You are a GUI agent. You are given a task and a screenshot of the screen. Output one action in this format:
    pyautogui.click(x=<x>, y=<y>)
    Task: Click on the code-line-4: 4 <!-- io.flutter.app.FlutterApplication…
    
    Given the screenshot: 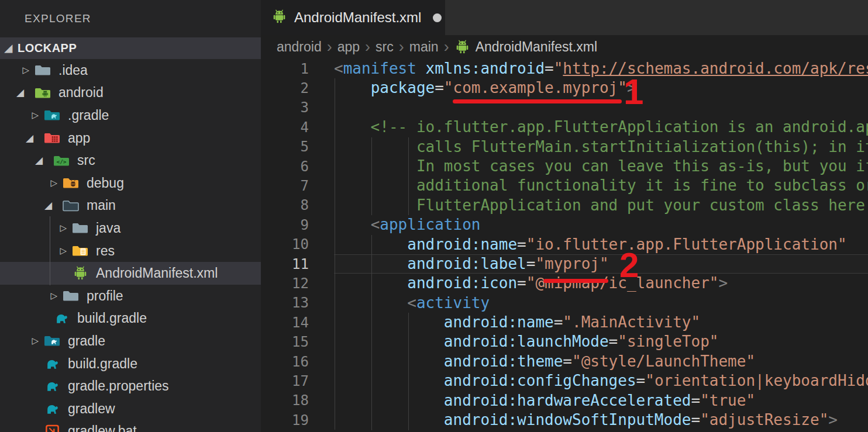 What is the action you would take?
    pyautogui.click(x=564, y=127)
    